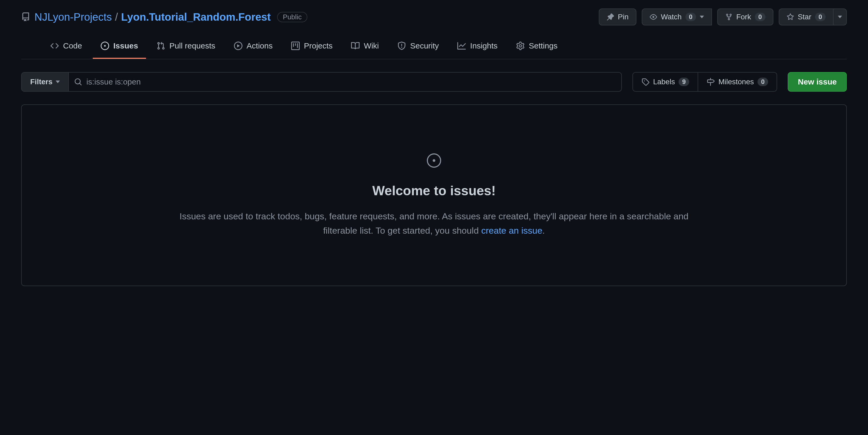 The height and width of the screenshot is (435, 868). I want to click on repo-path: NJLyon-Projects / Lyon.Tutorial_Random.F…, so click(153, 17).